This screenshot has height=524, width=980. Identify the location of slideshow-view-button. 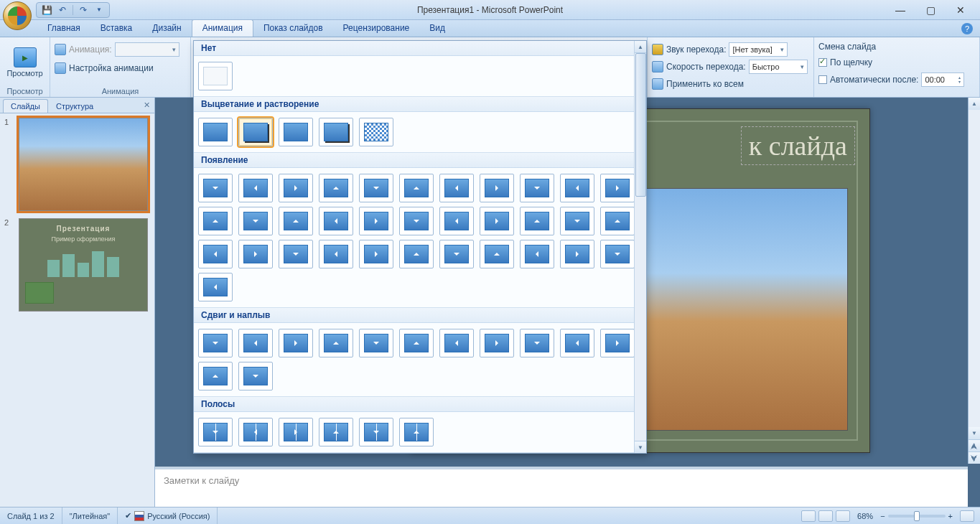
(843, 516).